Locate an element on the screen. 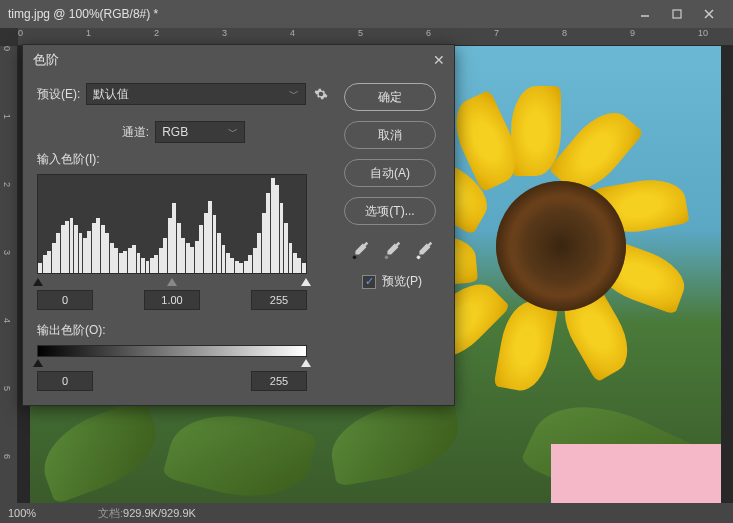 The width and height of the screenshot is (733, 523). output-slider-track is located at coordinates (172, 366).